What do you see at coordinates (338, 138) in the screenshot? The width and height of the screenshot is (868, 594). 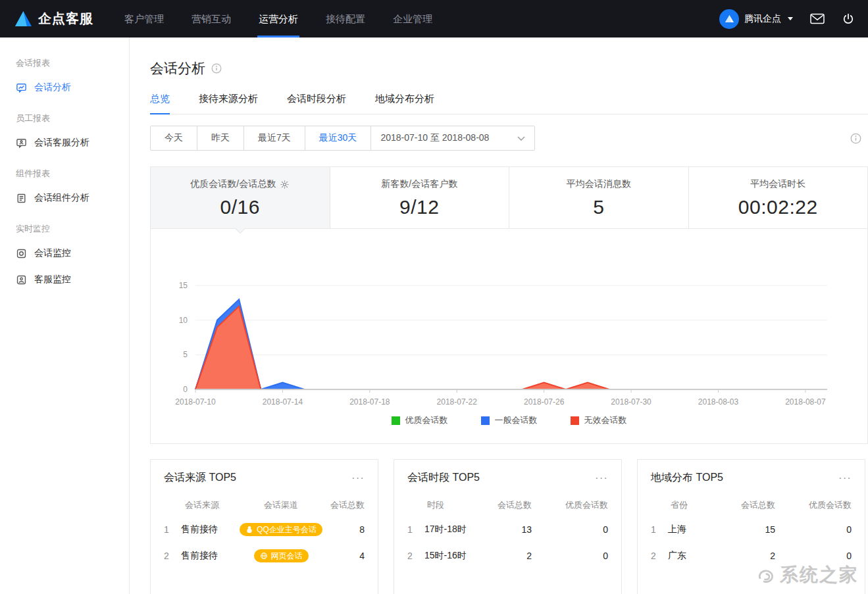 I see `filter-last30days-button: 最近30天` at bounding box center [338, 138].